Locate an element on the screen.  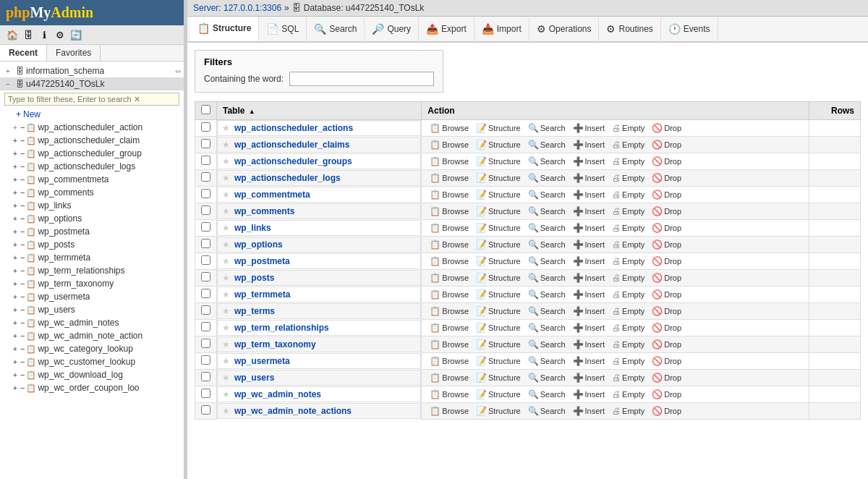
sidebar-table-wp-wc-admin-notes: + − 📋 wp_wc_admin_notes is located at coordinates (92, 323).